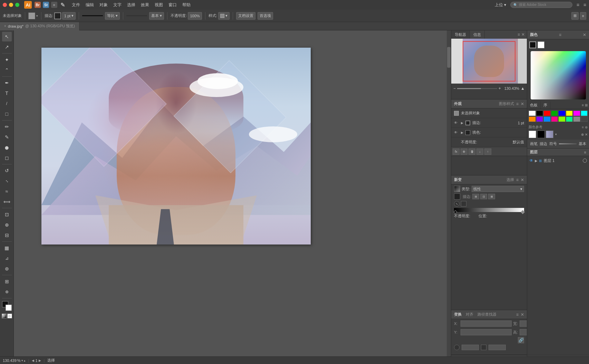  What do you see at coordinates (113, 16) in the screenshot?
I see `ratio-dropdown: 等比▾` at bounding box center [113, 16].